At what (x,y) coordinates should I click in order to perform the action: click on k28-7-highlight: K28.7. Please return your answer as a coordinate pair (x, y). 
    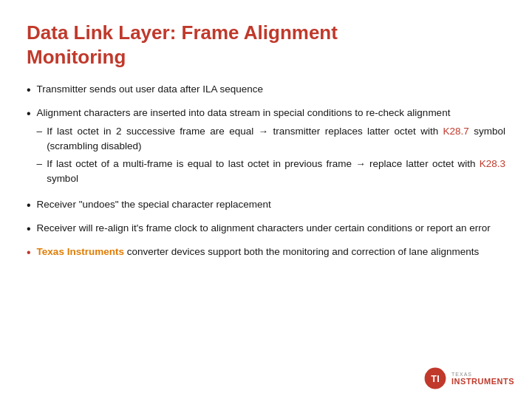
    Looking at the image, I should click on (457, 132).